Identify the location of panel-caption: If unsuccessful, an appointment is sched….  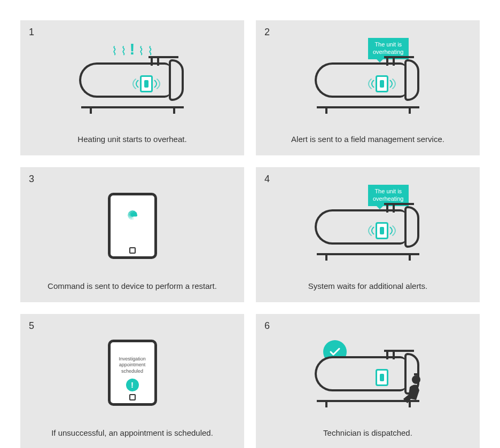
(132, 431).